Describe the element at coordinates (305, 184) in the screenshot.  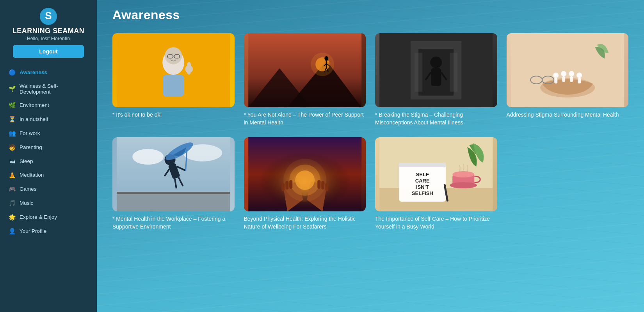
I see `article-card-6: Beyond Physical Health: Exploring the Ho…` at that location.